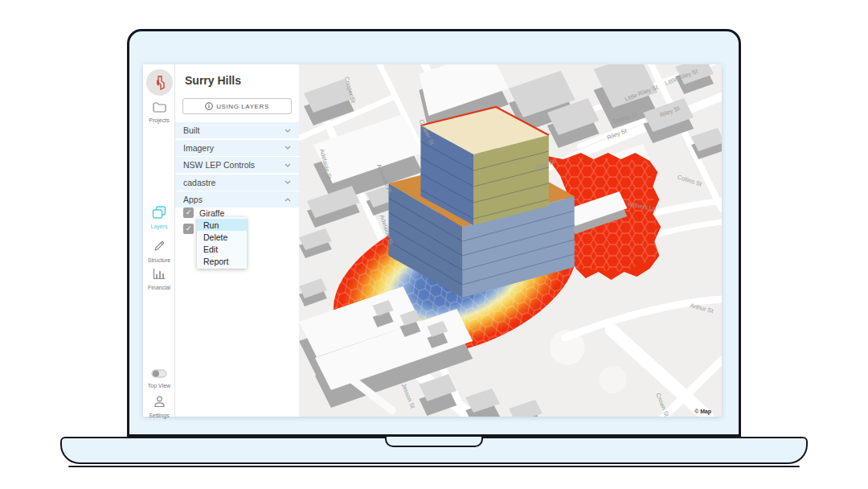 This screenshot has width=868, height=489. Describe the element at coordinates (159, 279) in the screenshot. I see `sidebar-item-financial: Financial` at that location.